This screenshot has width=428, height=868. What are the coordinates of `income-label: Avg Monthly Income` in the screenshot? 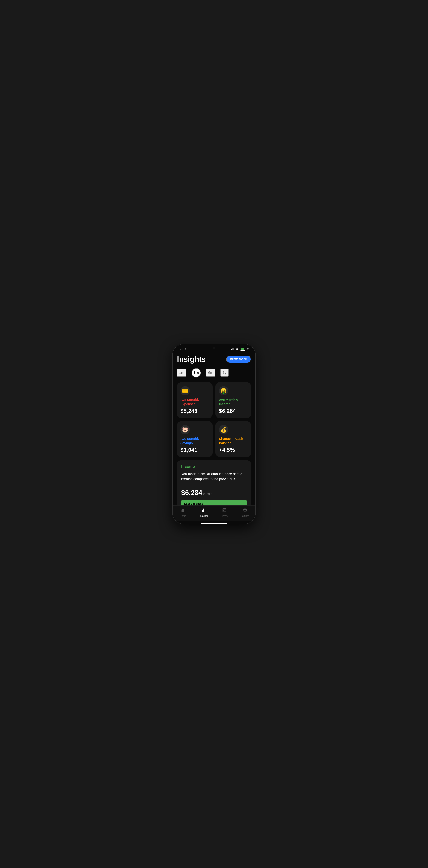 It's located at (233, 402).